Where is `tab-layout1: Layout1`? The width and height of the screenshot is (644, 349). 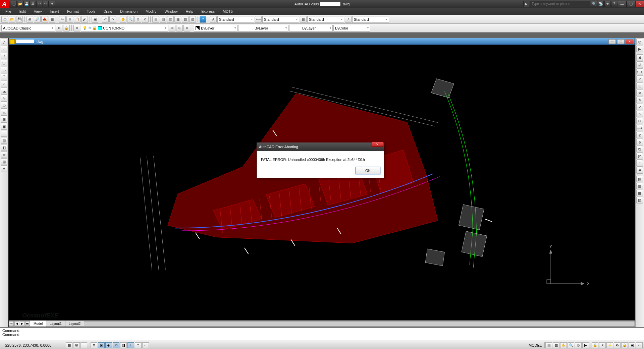 tab-layout1: Layout1 is located at coordinates (56, 324).